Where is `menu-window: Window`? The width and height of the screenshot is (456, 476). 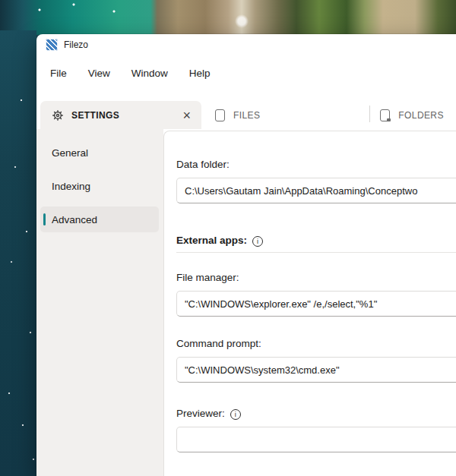
menu-window: Window is located at coordinates (150, 73).